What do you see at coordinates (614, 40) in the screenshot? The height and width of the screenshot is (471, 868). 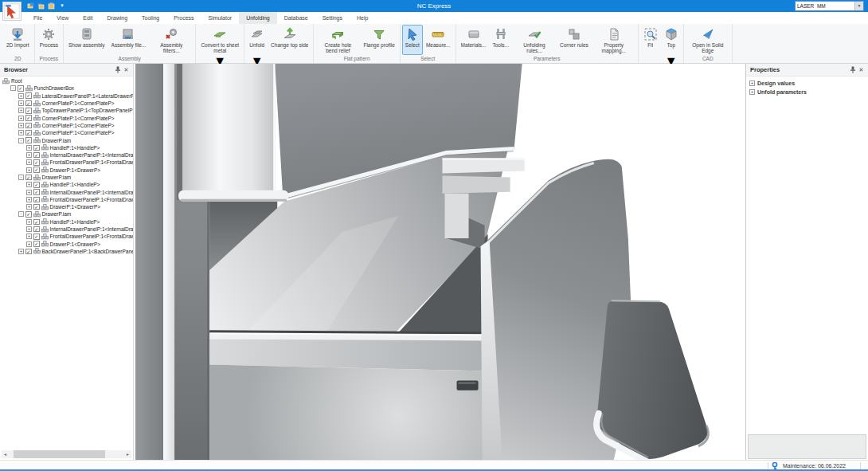 I see `ribbon-button-property-mapping: Property mapping...` at bounding box center [614, 40].